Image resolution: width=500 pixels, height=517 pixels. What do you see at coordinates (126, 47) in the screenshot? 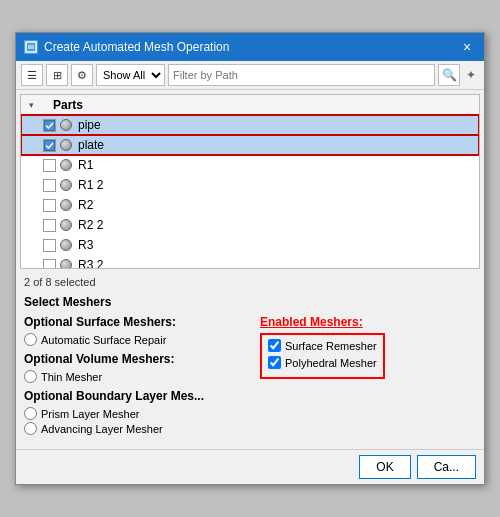
I see `title-bar-left: Create Automated Mesh Operation` at bounding box center [126, 47].